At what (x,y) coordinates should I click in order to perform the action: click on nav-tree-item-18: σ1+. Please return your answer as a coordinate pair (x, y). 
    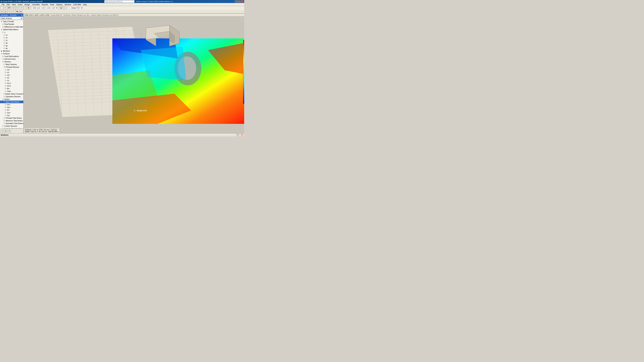
    Looking at the image, I should click on (12, 70).